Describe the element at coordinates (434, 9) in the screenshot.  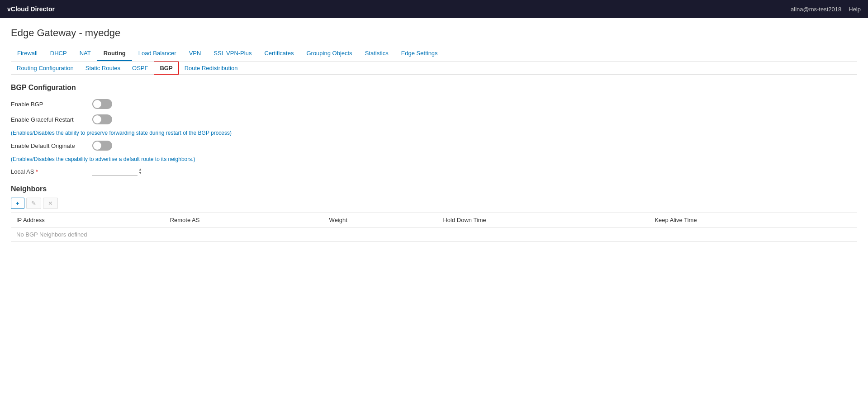
I see `topbar: vCloud Director alina@ms-test2018 Help` at that location.